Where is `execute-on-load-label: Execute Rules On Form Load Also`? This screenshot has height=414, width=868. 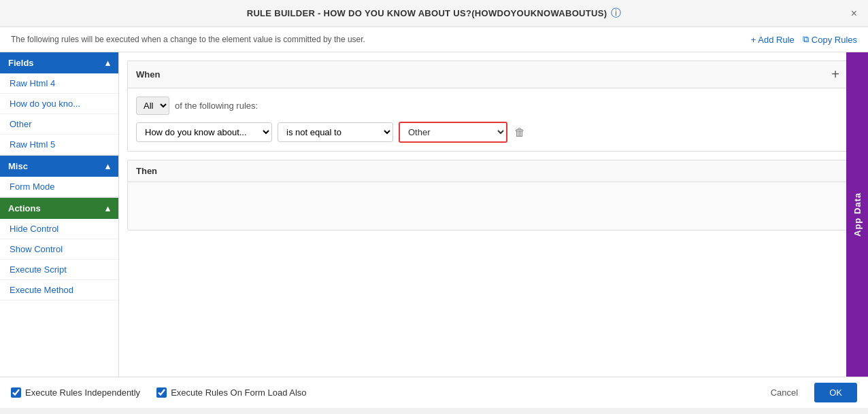 execute-on-load-label: Execute Rules On Form Load Also is located at coordinates (231, 393).